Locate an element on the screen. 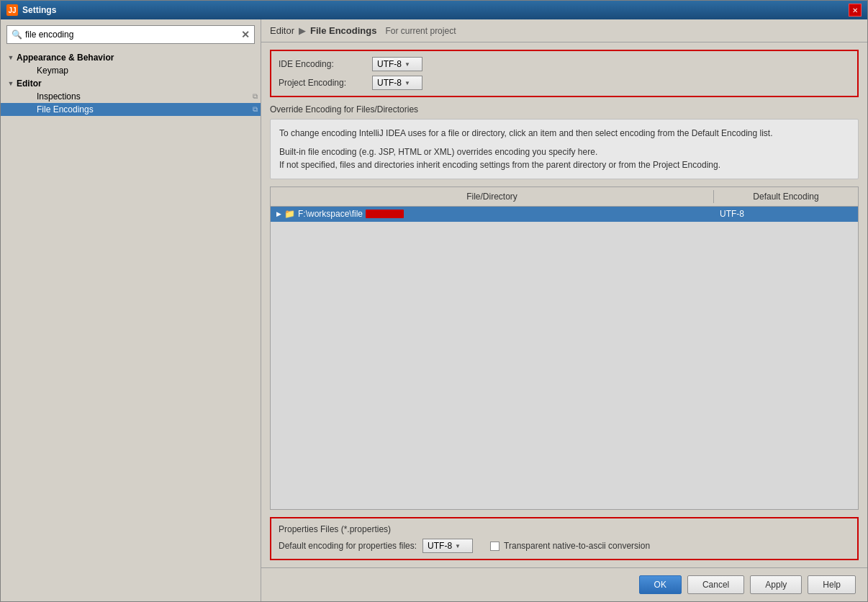 Image resolution: width=868 pixels, height=602 pixels. properties-encoding-label: Default encoding for properties files: is located at coordinates (348, 546).